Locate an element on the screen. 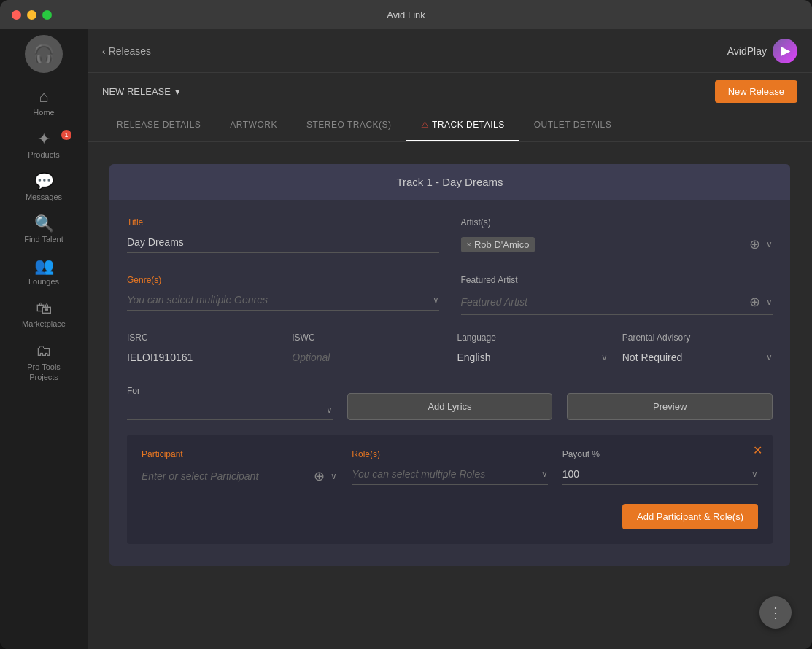 Image resolution: width=812 pixels, height=649 pixels. more-options-button: ⋮ is located at coordinates (776, 613).